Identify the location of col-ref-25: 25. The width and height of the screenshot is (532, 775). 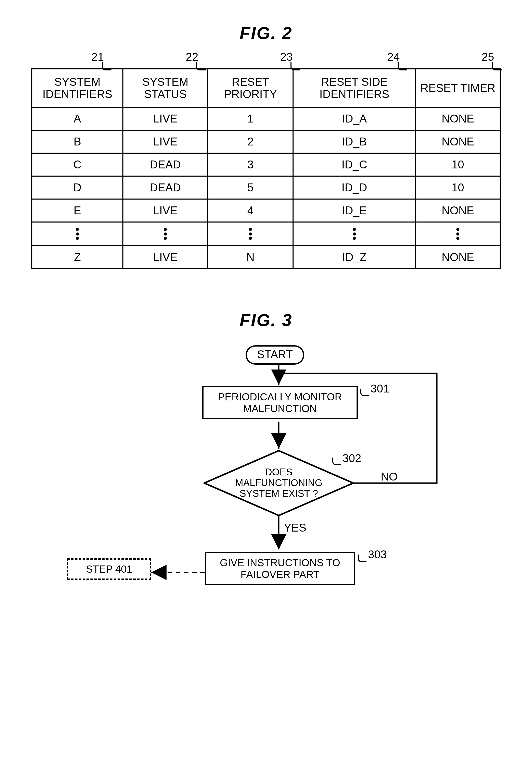
(488, 57).